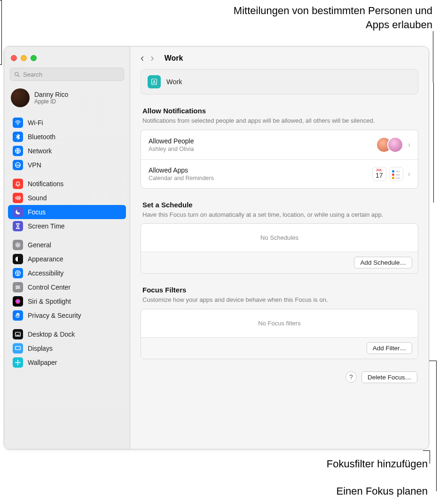  I want to click on schedule-card: No Schedules Add Schedule…, so click(279, 248).